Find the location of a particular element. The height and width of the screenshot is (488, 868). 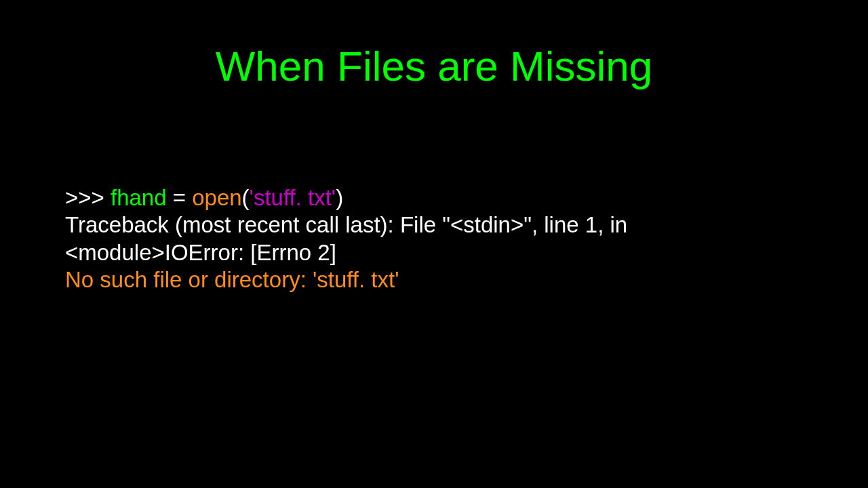

code-paren-close: ) is located at coordinates (339, 198).